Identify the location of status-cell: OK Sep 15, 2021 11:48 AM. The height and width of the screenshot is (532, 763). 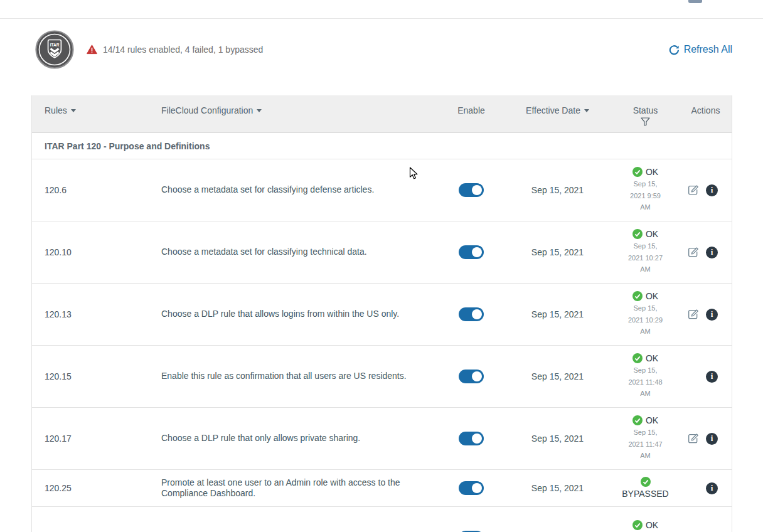
(645, 376).